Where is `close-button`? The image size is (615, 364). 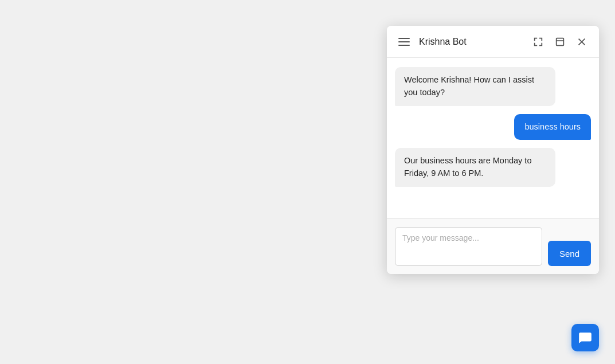
close-button is located at coordinates (582, 42).